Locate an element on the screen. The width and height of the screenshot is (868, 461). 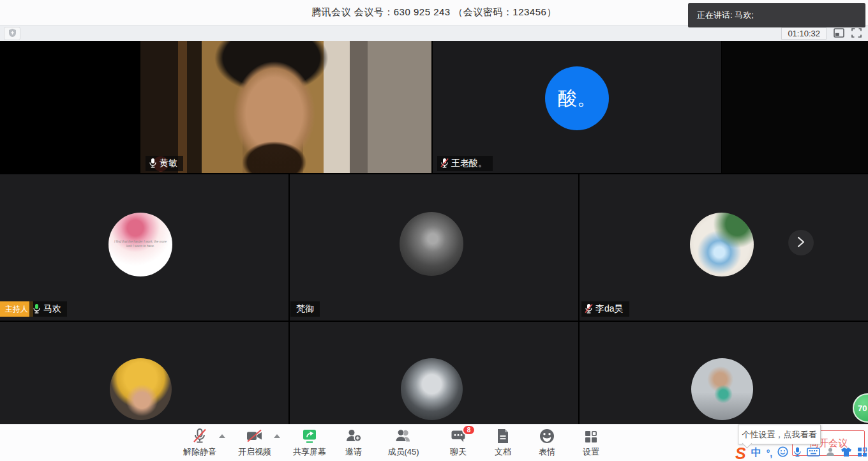
members-button: 成员(45) is located at coordinates (403, 442).